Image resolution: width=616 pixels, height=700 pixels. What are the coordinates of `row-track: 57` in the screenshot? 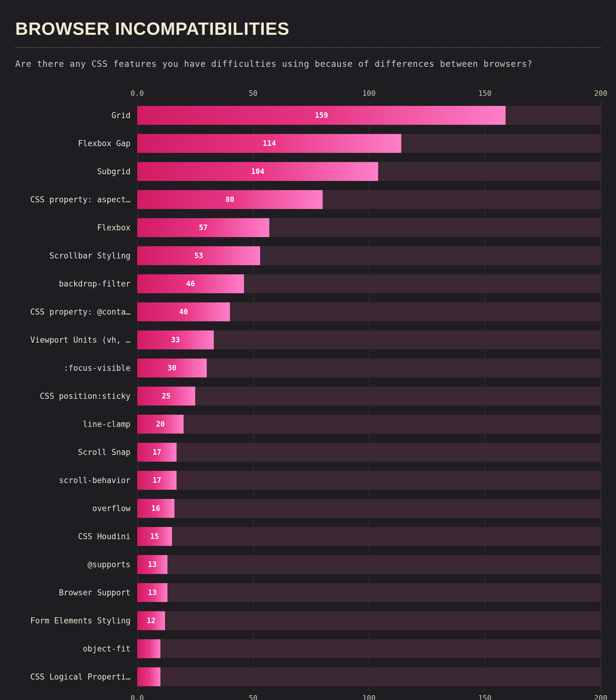 It's located at (369, 227).